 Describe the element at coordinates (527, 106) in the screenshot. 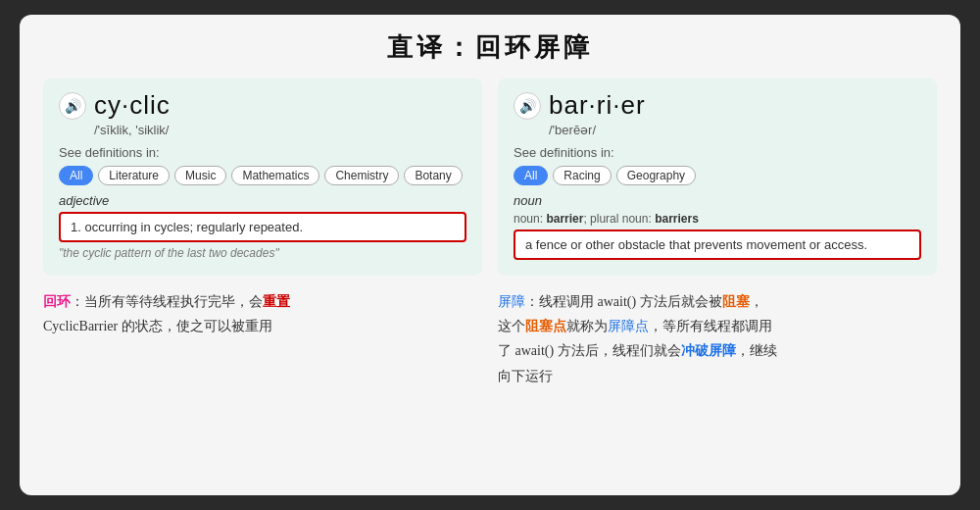

I see `barrier-speaker-icon: 🔊` at that location.